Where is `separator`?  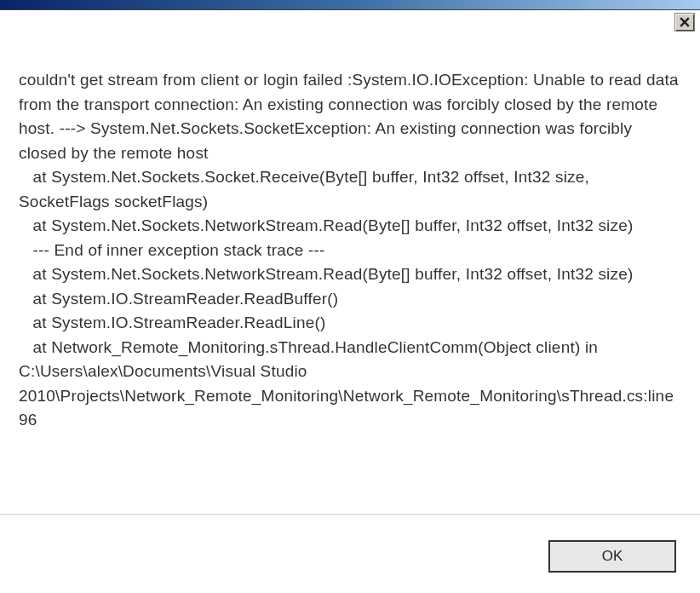
separator is located at coordinates (350, 515).